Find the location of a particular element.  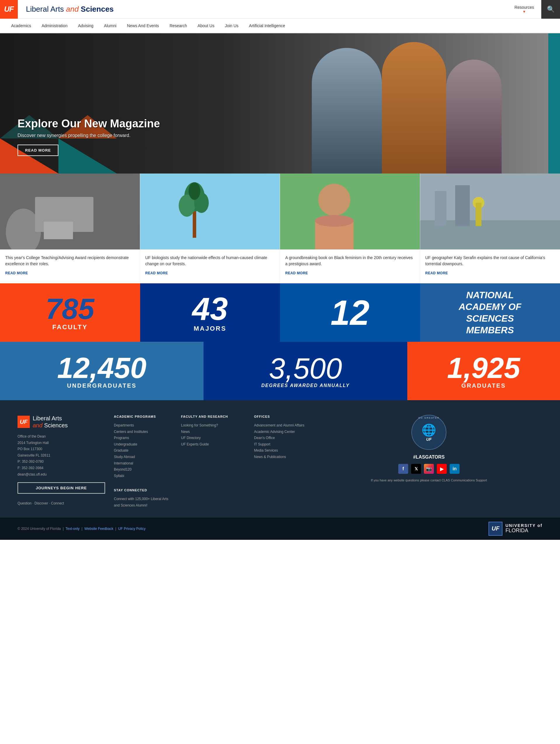

site-title-italic: and is located at coordinates (72, 9).